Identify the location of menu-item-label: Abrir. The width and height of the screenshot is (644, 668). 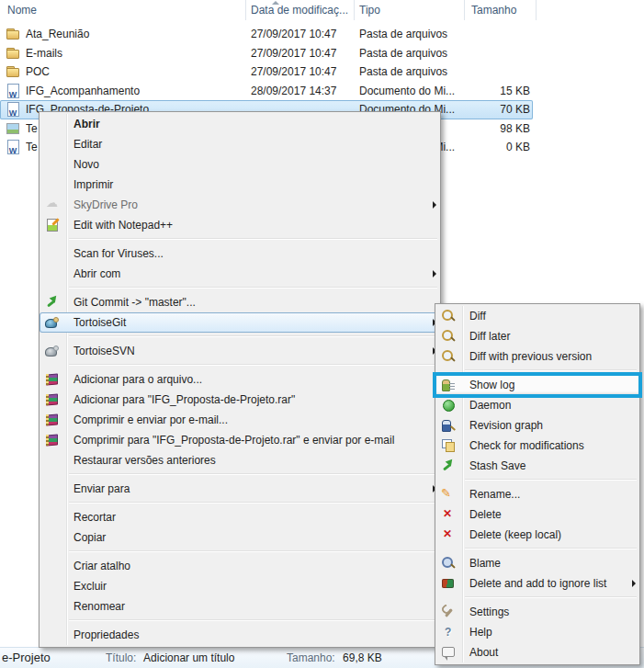
(86, 124).